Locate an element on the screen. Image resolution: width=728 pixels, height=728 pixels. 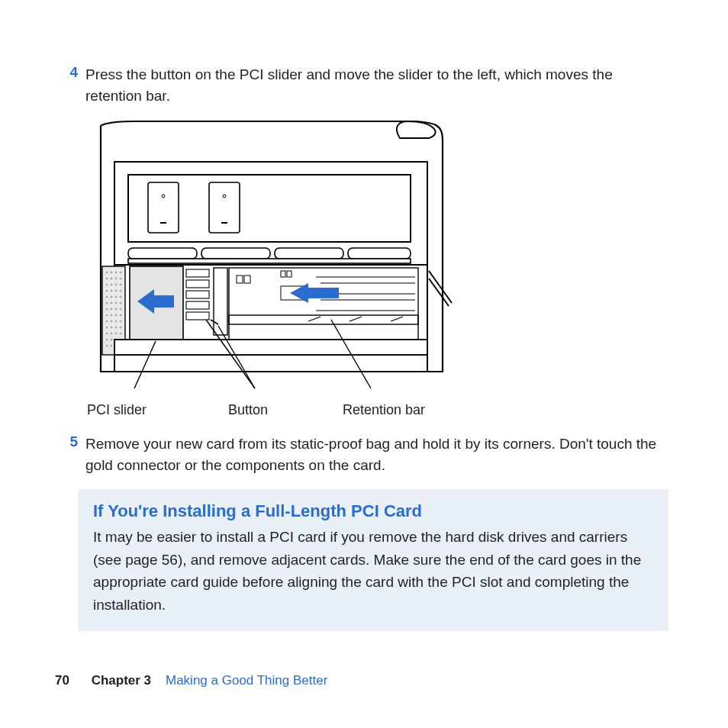
chapter-label: Chapter 3 is located at coordinates (121, 681).